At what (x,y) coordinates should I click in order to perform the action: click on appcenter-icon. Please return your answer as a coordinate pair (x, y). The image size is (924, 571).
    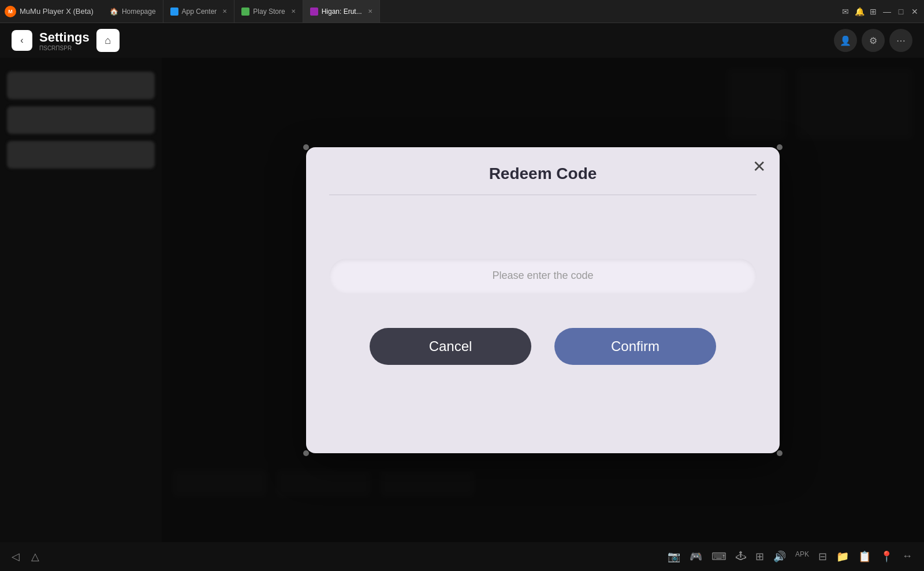
    Looking at the image, I should click on (174, 12).